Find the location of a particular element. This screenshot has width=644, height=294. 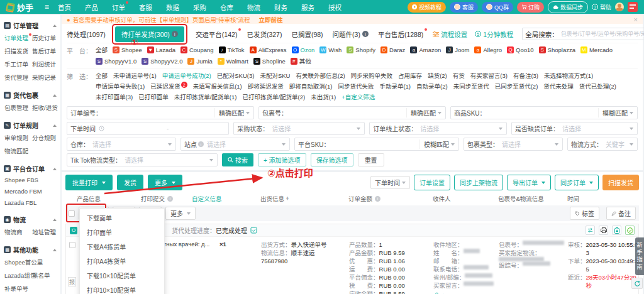

video-tutorial-button: 视频教程 is located at coordinates (426, 8).